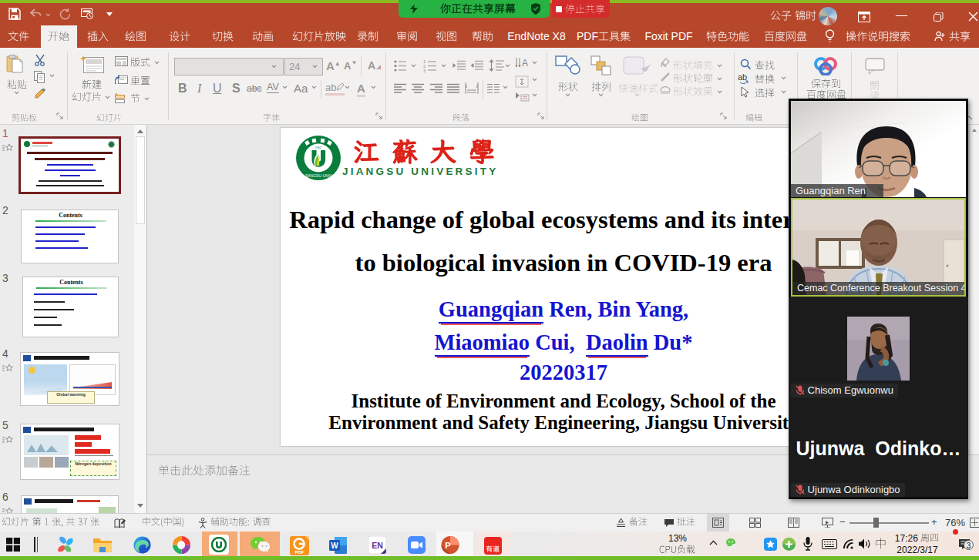 This screenshot has height=560, width=979. What do you see at coordinates (742, 77) in the screenshot?
I see `svg-text: ab` at bounding box center [742, 77].